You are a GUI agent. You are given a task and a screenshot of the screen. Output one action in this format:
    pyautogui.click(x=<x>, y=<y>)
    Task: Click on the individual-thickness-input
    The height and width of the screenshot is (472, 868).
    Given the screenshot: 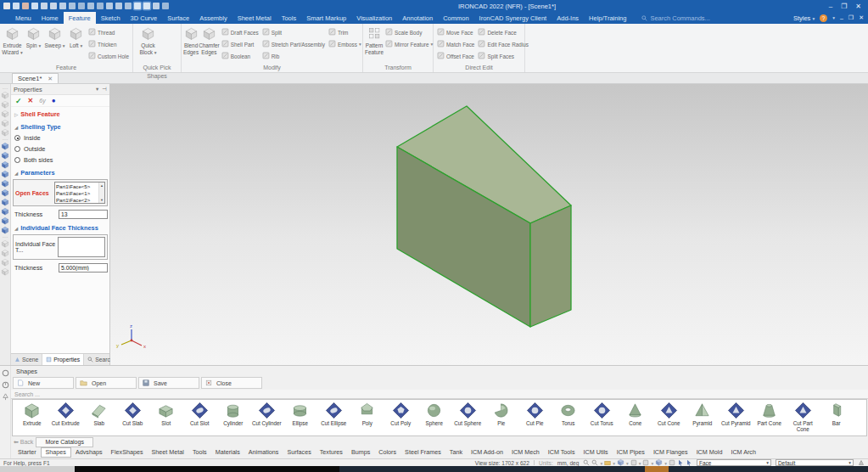 What is the action you would take?
    pyautogui.click(x=83, y=268)
    